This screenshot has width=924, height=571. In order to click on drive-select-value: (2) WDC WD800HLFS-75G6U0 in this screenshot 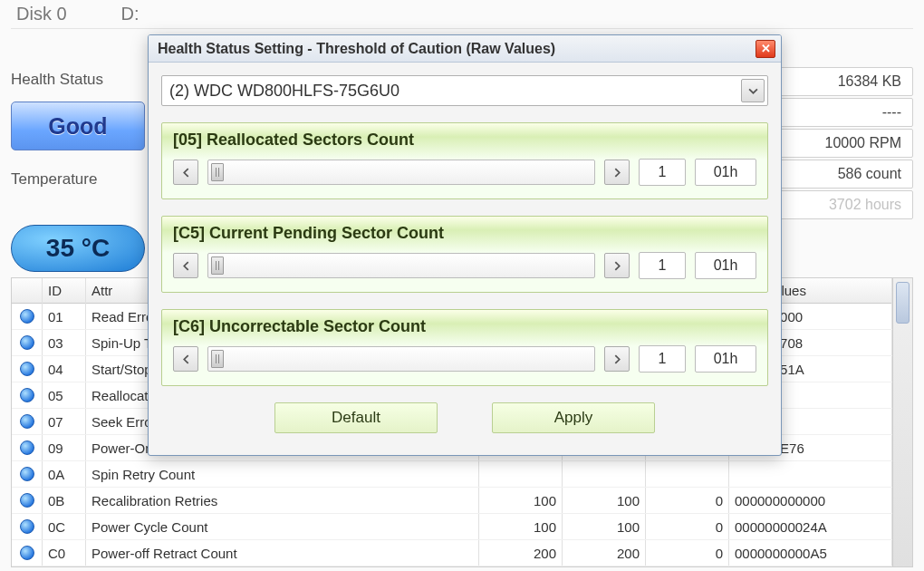, I will do `click(284, 91)`.